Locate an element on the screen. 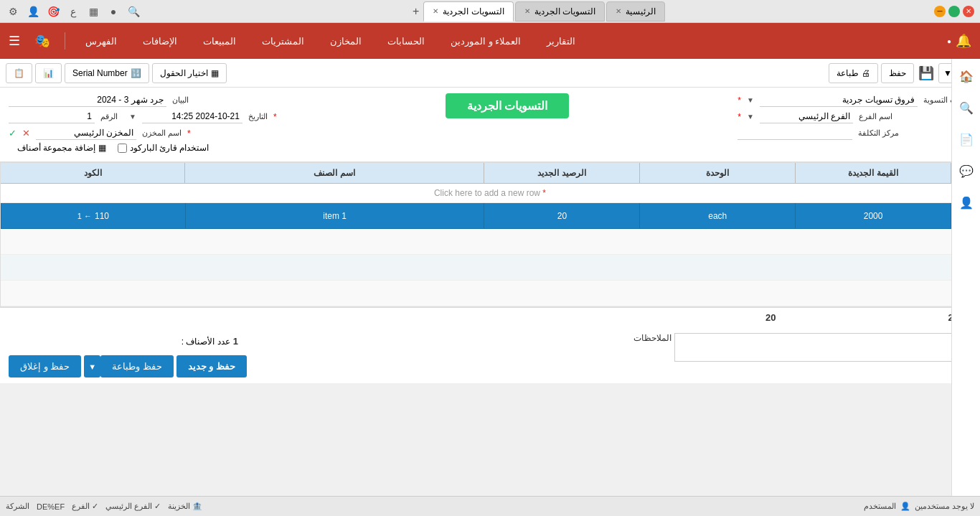 This screenshot has height=516, width=980. status-bar: لا يوجد مستخدمين 👤 المستخدم 🏦 الخزينة ✓ … is located at coordinates (490, 506).